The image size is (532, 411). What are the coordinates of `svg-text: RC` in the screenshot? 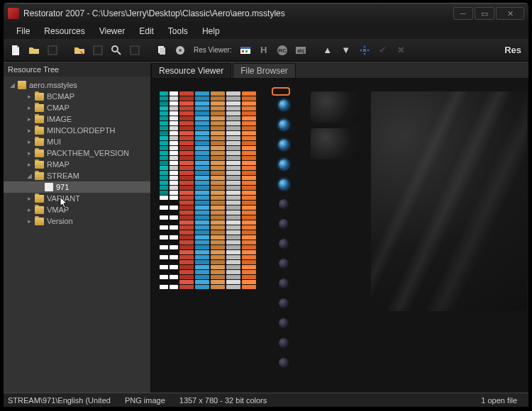 It's located at (282, 51).